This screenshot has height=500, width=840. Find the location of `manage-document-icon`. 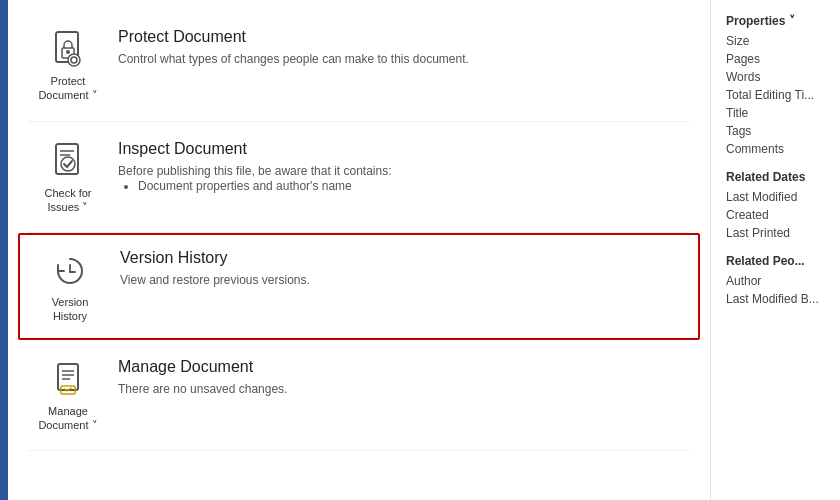

manage-document-icon is located at coordinates (68, 380).